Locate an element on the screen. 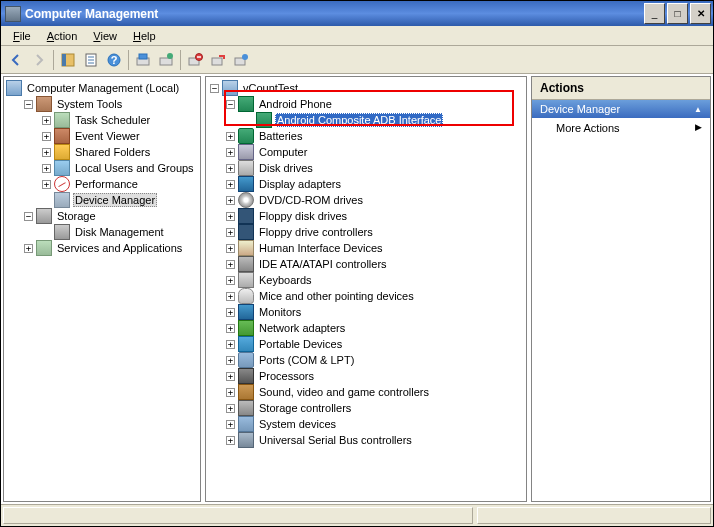 The height and width of the screenshot is (527, 714). maximize-button: □ is located at coordinates (678, 14).